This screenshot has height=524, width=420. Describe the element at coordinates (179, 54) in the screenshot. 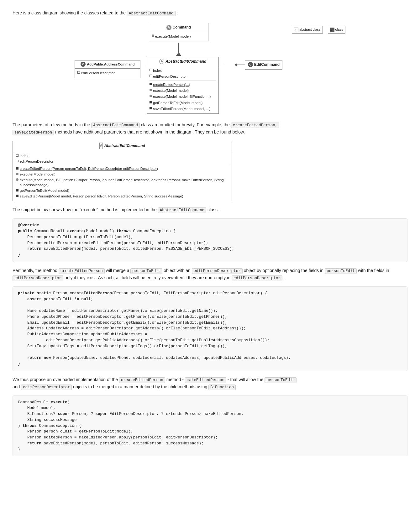

I see `arrow-head` at that location.